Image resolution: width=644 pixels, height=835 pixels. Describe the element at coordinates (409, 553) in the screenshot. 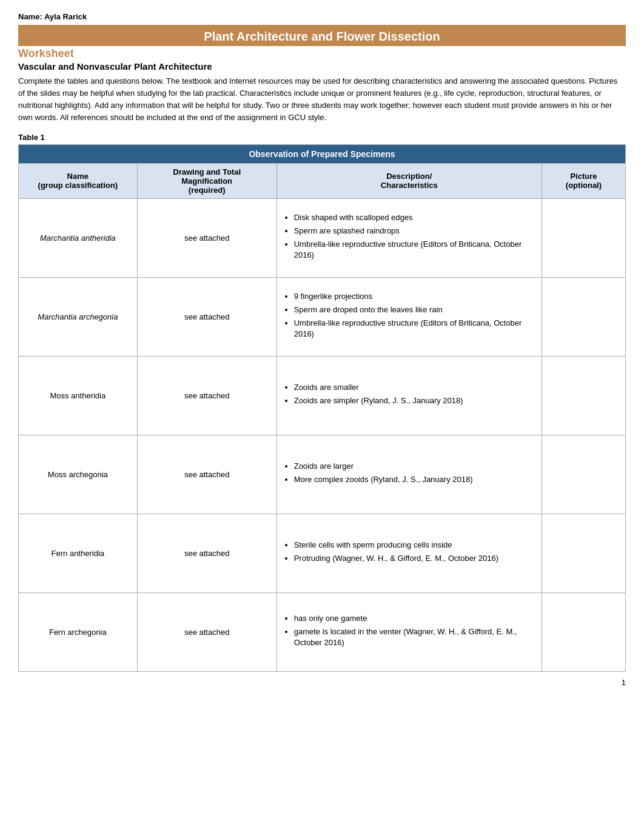

I see `row-description-4: Sterile cells with sperm producing cells…` at that location.